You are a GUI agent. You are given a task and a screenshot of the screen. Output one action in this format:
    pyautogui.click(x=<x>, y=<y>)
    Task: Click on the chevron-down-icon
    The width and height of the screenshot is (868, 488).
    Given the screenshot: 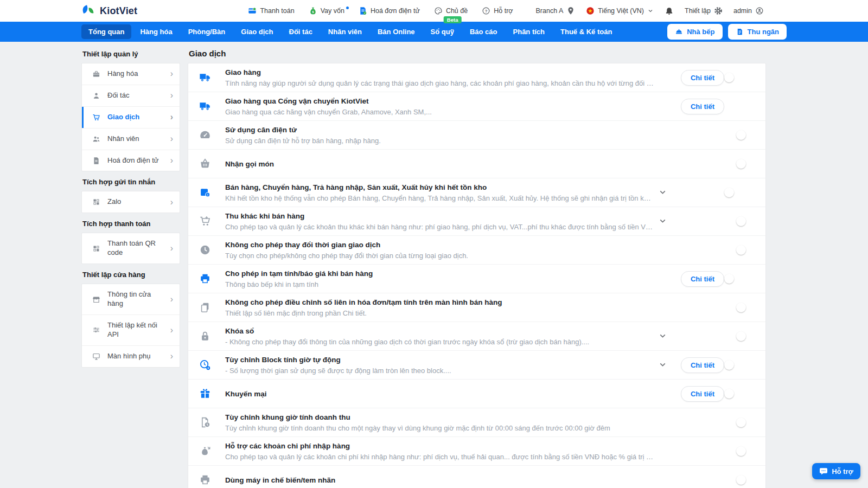 What is the action you would take?
    pyautogui.click(x=650, y=11)
    